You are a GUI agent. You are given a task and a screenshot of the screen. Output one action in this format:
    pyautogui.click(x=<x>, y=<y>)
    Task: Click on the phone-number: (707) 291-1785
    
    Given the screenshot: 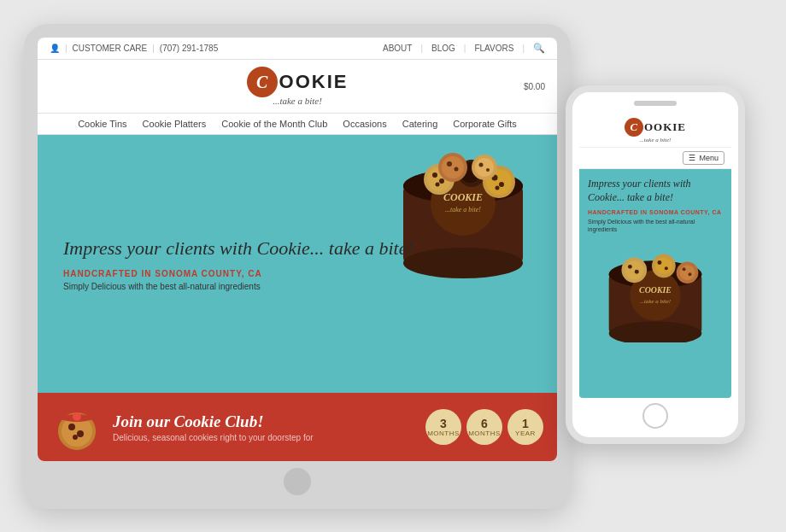 What is the action you would take?
    pyautogui.click(x=189, y=48)
    